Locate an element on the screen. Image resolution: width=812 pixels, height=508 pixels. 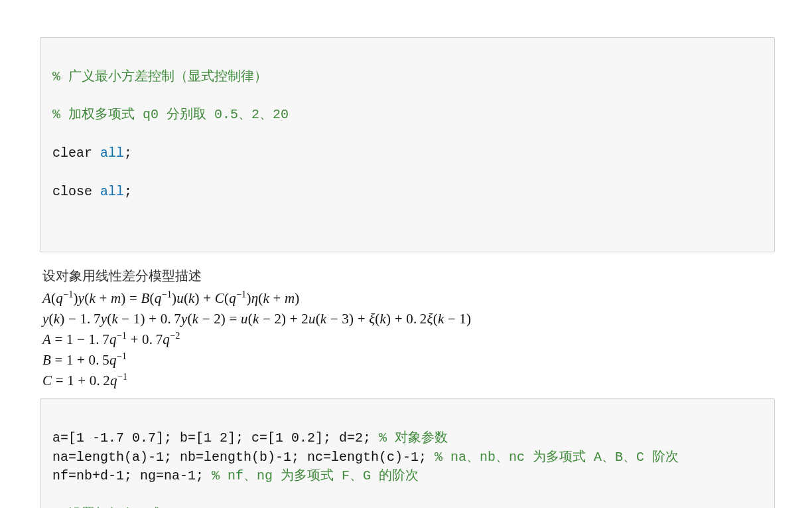
code-text: clear is located at coordinates (76, 153).